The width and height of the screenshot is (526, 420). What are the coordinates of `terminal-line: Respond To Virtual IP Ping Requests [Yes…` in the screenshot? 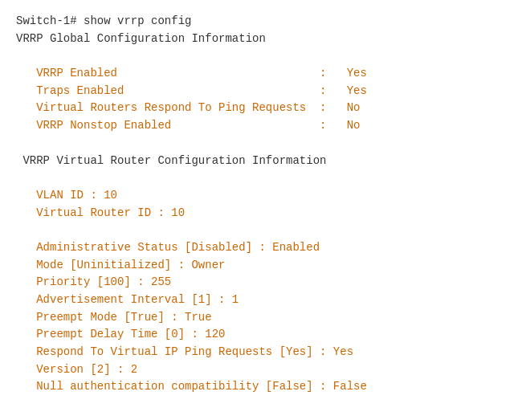 It's located at (263, 353).